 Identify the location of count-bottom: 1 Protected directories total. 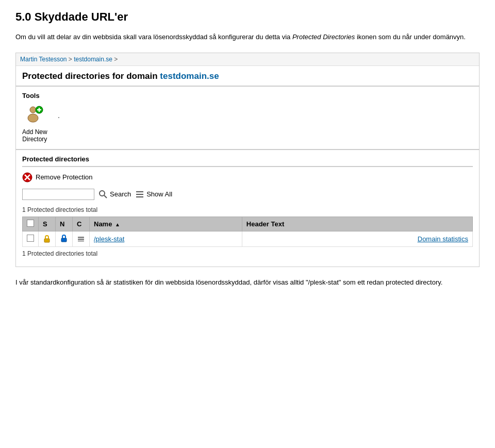
(248, 254).